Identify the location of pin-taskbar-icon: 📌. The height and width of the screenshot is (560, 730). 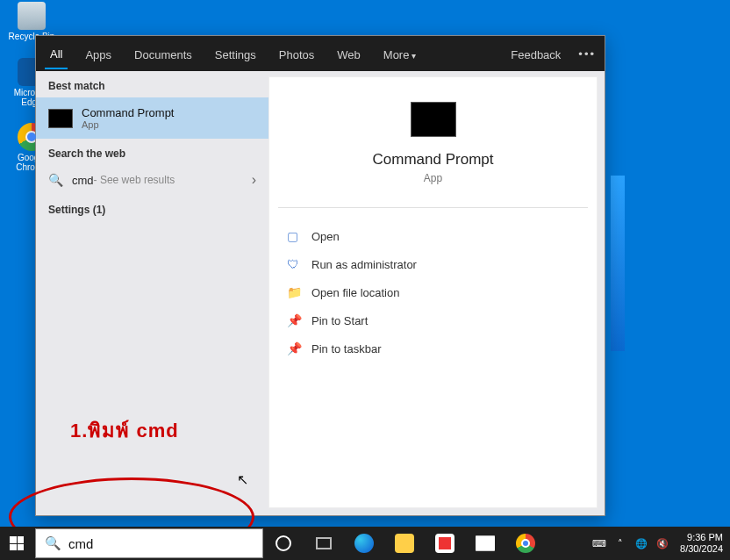
(294, 348).